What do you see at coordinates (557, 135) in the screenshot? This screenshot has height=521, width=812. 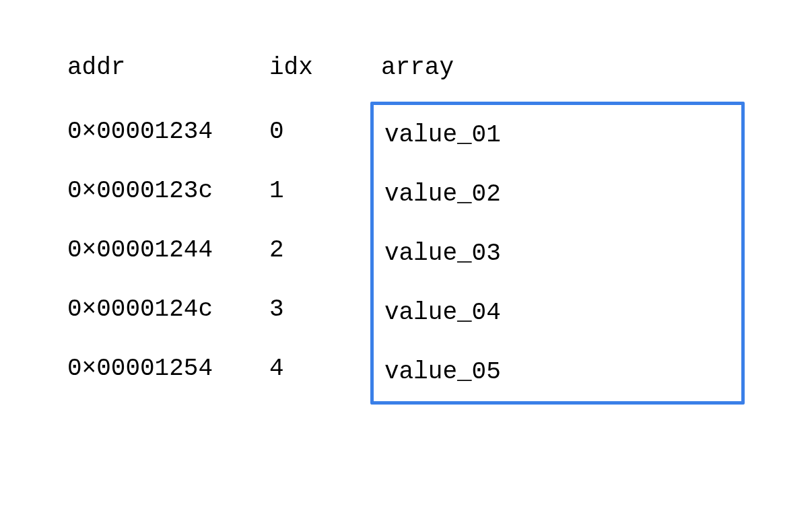 I see `array-cell: value_01` at bounding box center [557, 135].